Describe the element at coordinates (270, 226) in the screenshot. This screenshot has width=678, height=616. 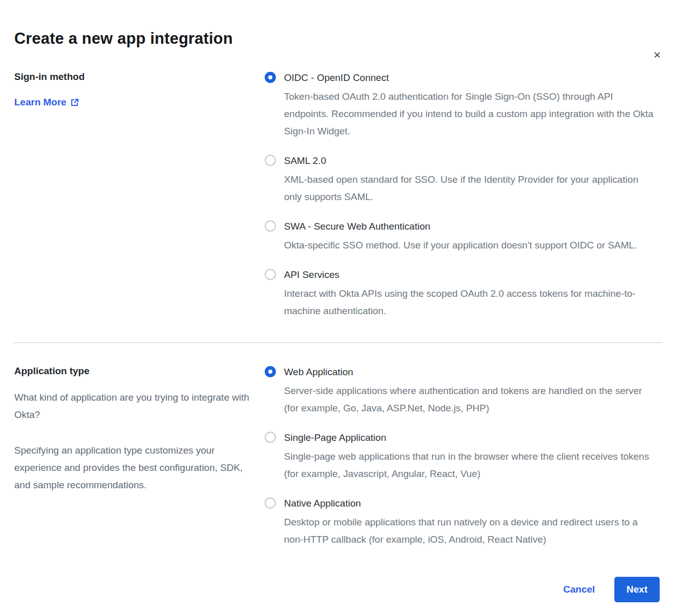
I see `radio-swa` at that location.